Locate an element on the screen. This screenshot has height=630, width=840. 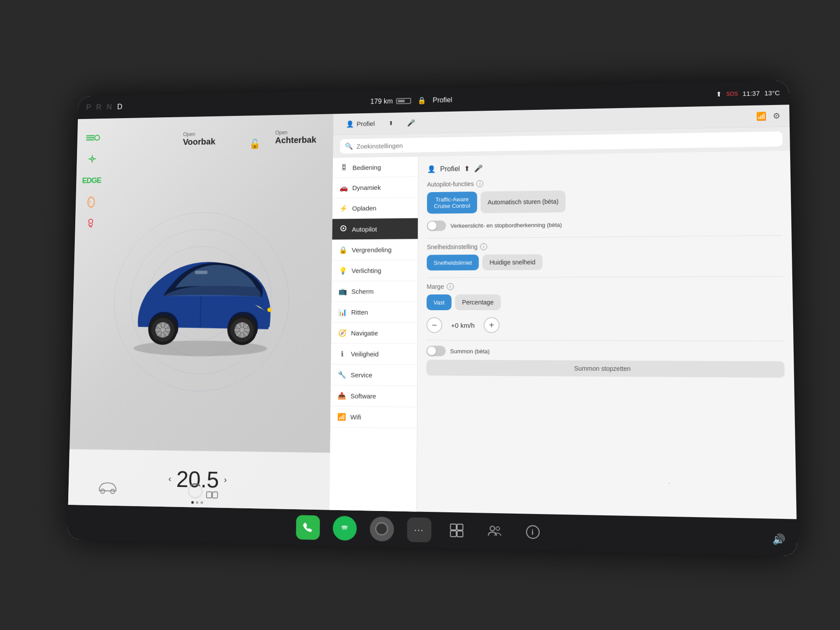
autopilot-icon is located at coordinates (343, 229).